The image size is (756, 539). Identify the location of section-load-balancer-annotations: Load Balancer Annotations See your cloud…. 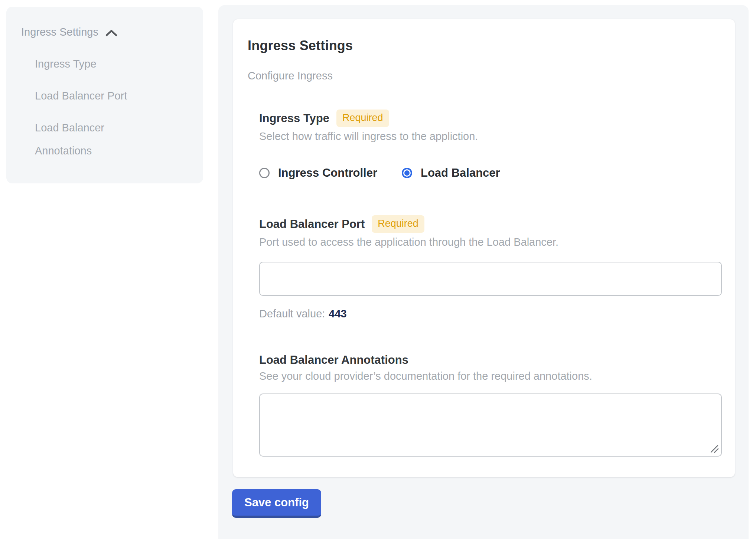
(491, 405).